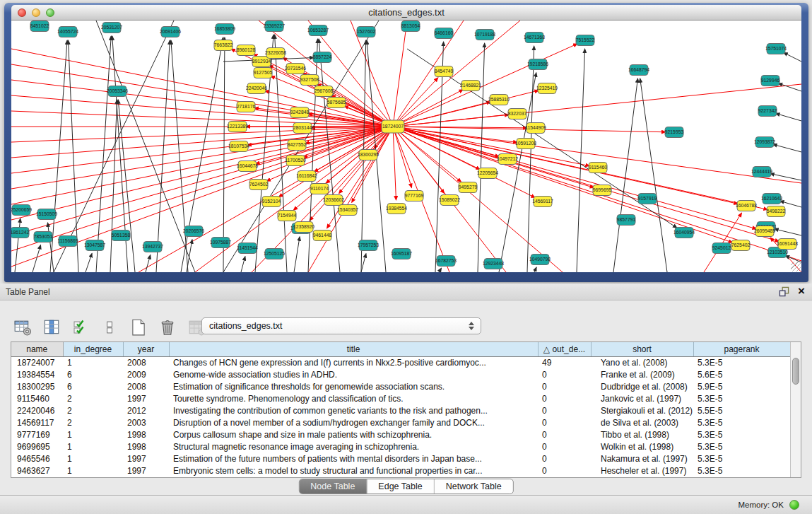 The width and height of the screenshot is (812, 514). I want to click on table-cell: 5.9E-5, so click(742, 386).